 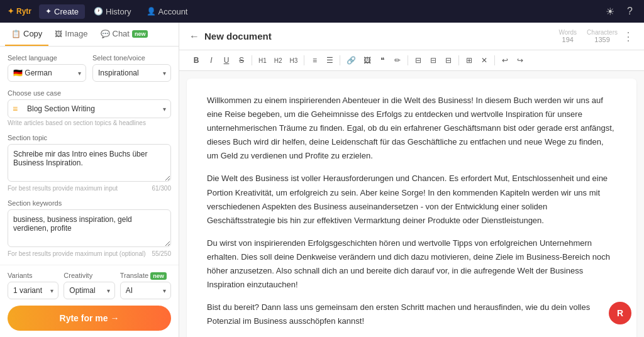 I want to click on tone-select-wrapper: Inspirational Professional, so click(x=132, y=73).